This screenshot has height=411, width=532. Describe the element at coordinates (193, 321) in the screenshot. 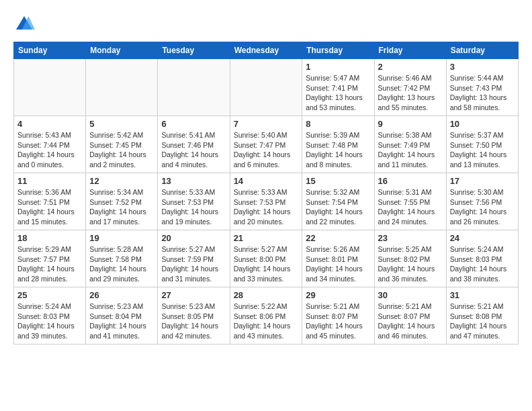

I see `day-info: Sunrise: 5:23 AMSunset: 8:05 PMDaylight:…` at that location.